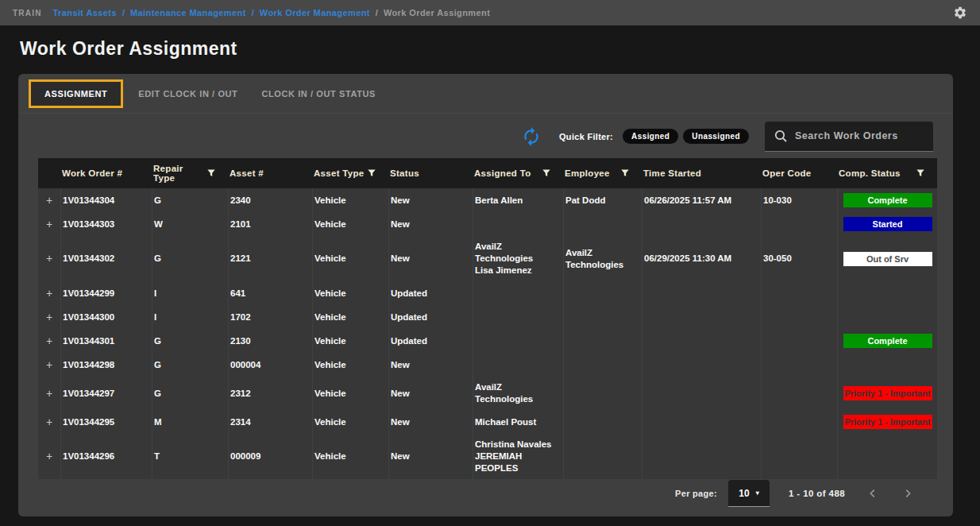 The image size is (980, 526). Describe the element at coordinates (588, 173) in the screenshot. I see `column-header-label: Employee` at that location.